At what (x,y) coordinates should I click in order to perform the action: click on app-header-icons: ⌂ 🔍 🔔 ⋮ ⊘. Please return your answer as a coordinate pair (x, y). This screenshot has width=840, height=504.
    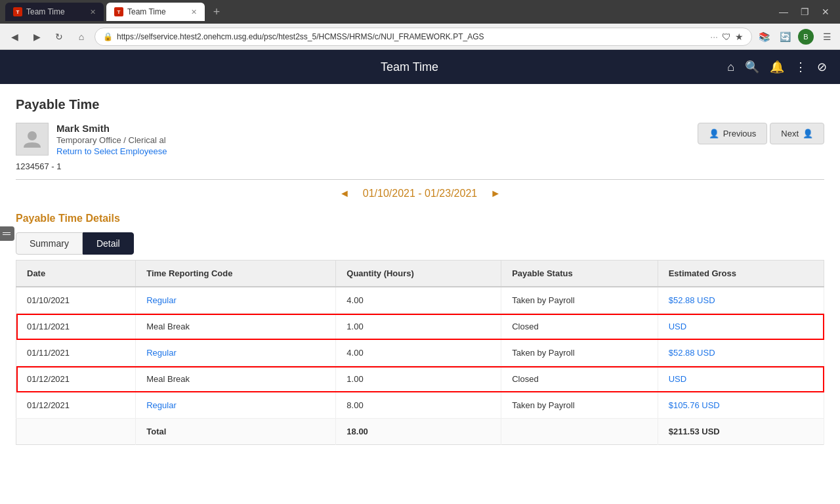
    Looking at the image, I should click on (777, 67).